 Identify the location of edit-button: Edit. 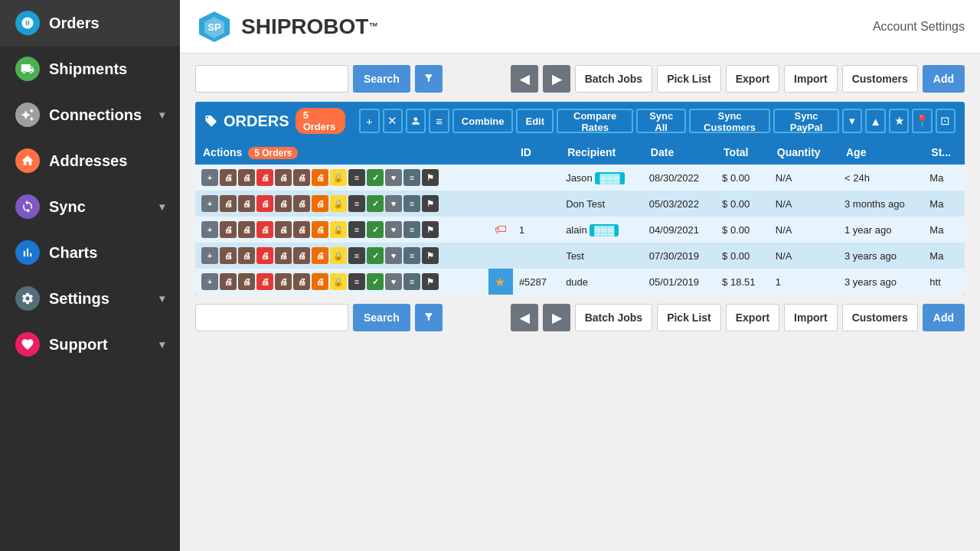
(534, 121).